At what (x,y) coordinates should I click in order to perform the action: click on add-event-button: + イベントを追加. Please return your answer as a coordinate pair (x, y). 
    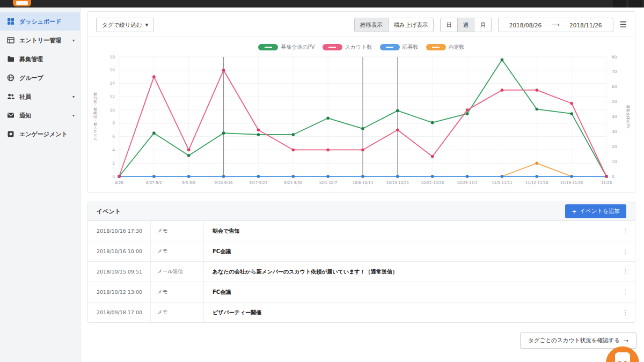
    Looking at the image, I should click on (596, 211).